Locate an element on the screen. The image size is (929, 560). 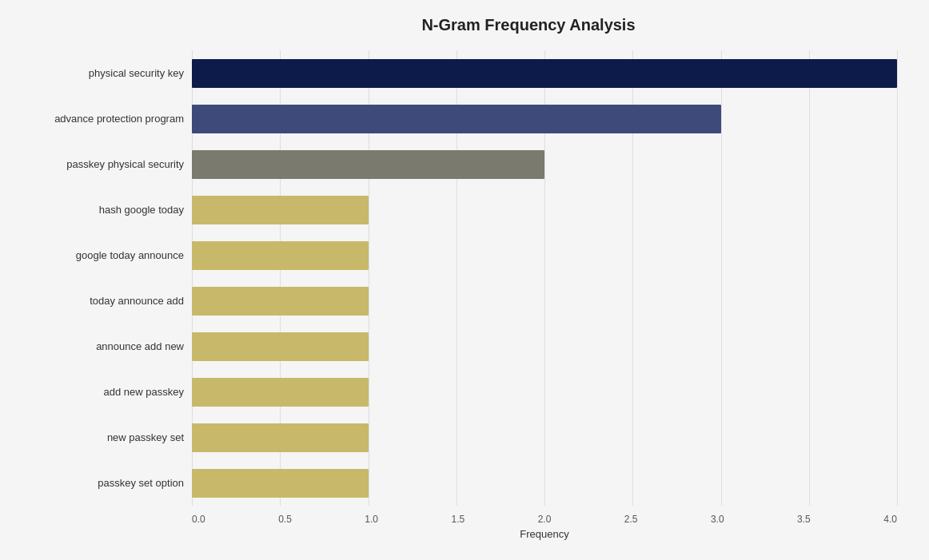
y-label: google today announce is located at coordinates (100, 256).